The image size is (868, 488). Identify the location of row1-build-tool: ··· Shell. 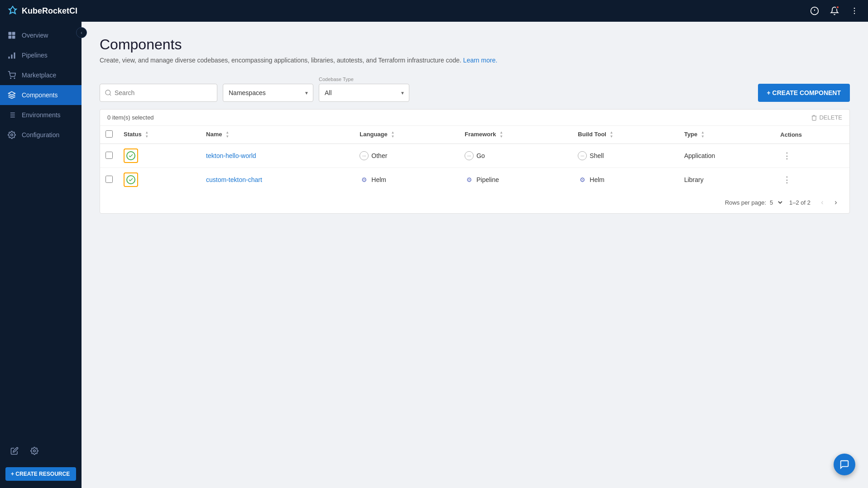
(626, 156).